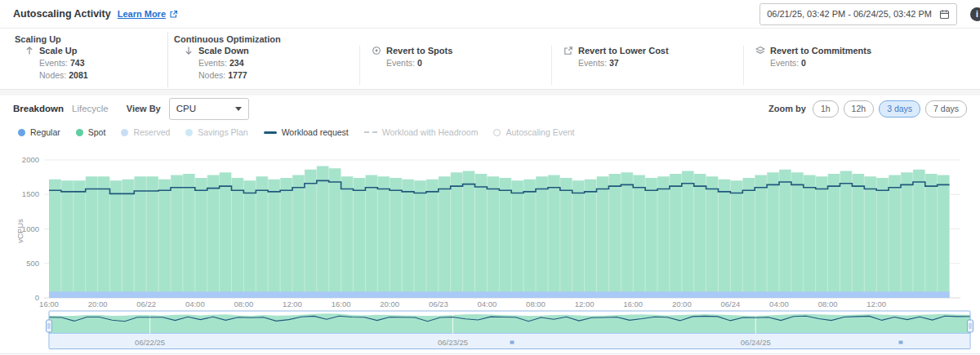 The height and width of the screenshot is (355, 980). What do you see at coordinates (90, 109) in the screenshot?
I see `tab-lifecycle: Lifecycle` at bounding box center [90, 109].